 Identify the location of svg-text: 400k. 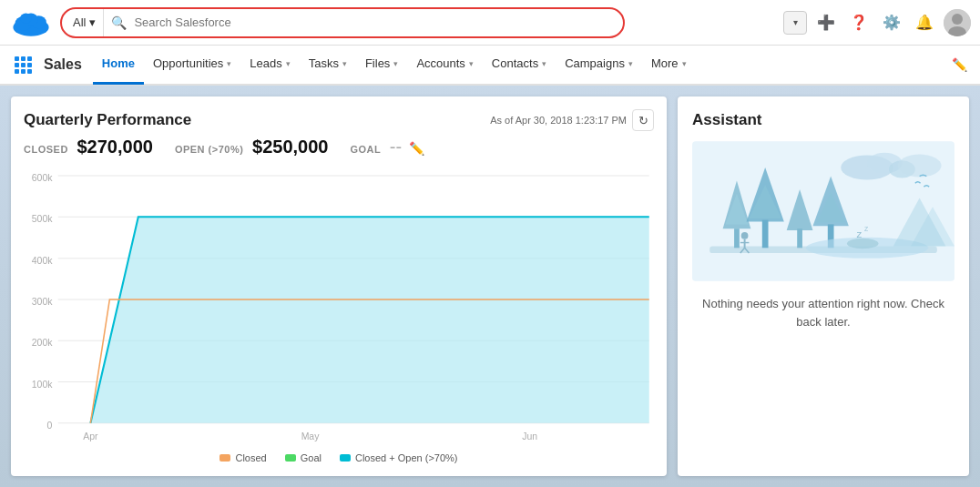
(43, 260).